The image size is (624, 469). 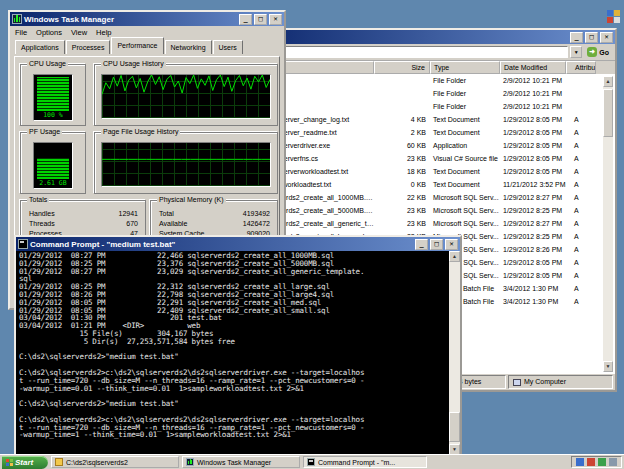 What do you see at coordinates (365, 462) in the screenshot?
I see `taskbar-button-command-prompt: Command Prompt - "m...` at bounding box center [365, 462].